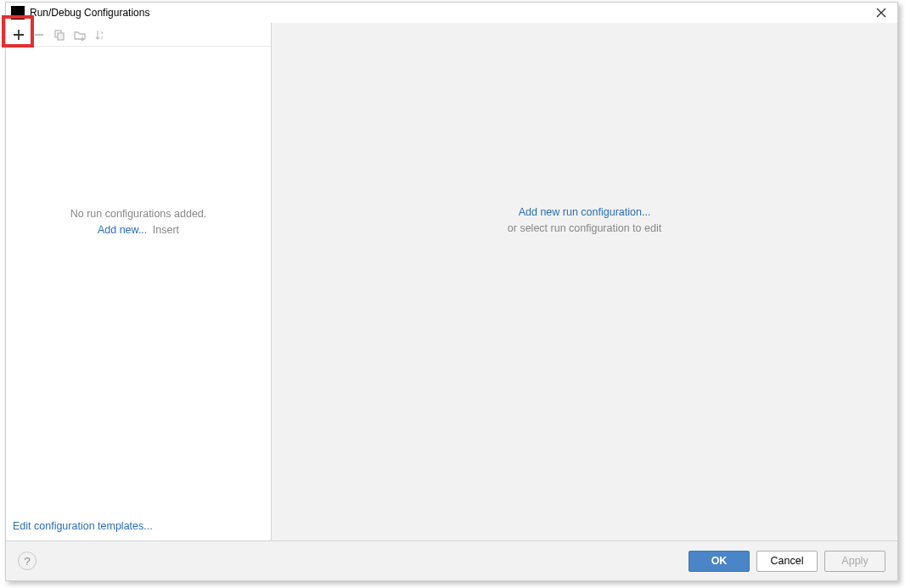 The width and height of the screenshot is (905, 588). Describe the element at coordinates (122, 230) in the screenshot. I see `add-new-link: Add new...` at that location.